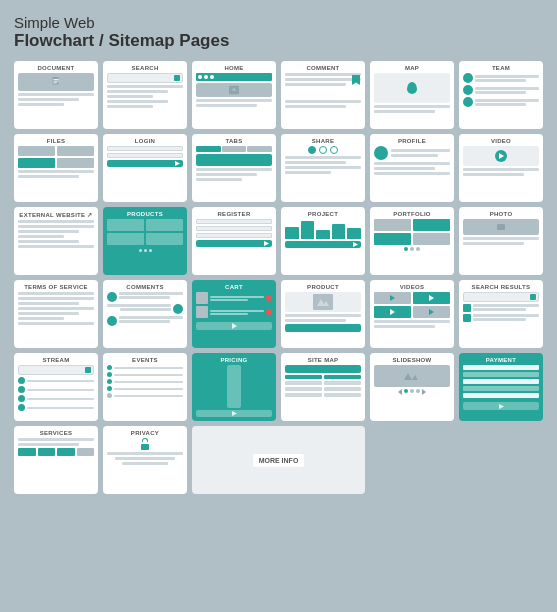  I want to click on pricing-btn, so click(234, 414).